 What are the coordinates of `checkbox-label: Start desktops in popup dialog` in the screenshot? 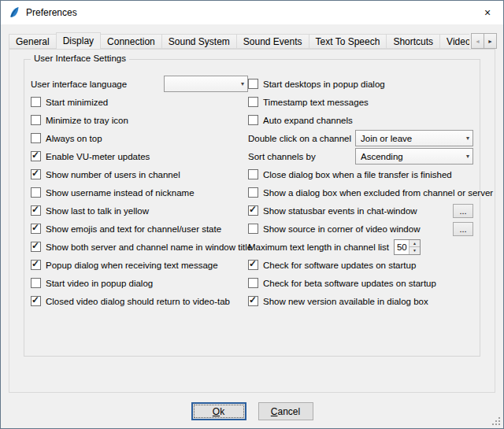 It's located at (324, 84).